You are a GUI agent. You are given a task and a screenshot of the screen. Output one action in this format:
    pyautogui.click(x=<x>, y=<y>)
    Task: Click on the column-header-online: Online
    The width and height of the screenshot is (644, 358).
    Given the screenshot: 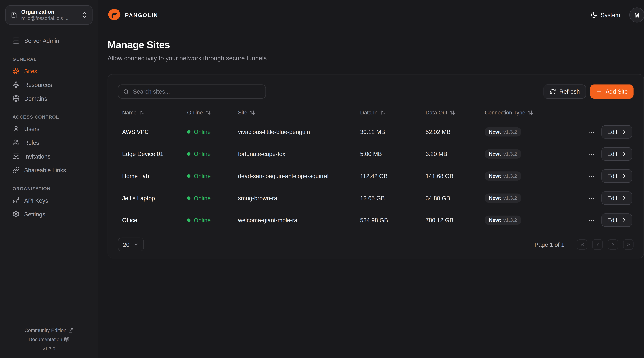 What is the action you would take?
    pyautogui.click(x=208, y=113)
    